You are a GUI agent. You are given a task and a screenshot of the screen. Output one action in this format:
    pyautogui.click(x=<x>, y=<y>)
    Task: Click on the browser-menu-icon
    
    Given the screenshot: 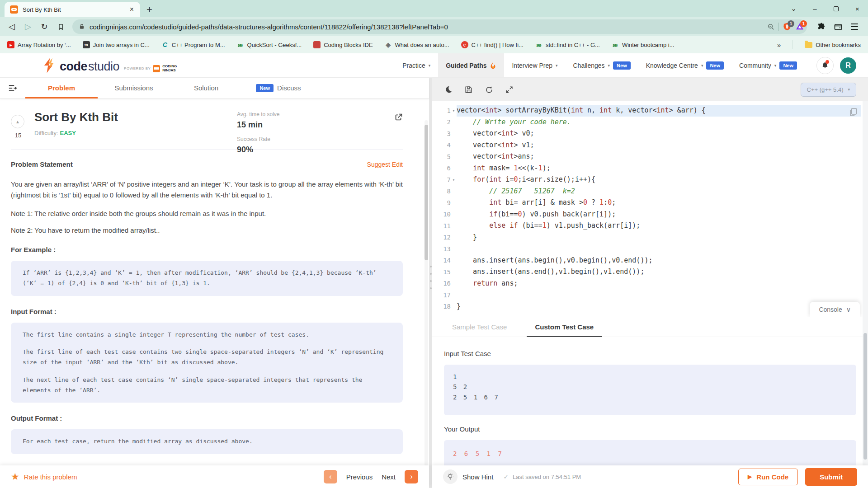 What is the action you would take?
    pyautogui.click(x=854, y=27)
    